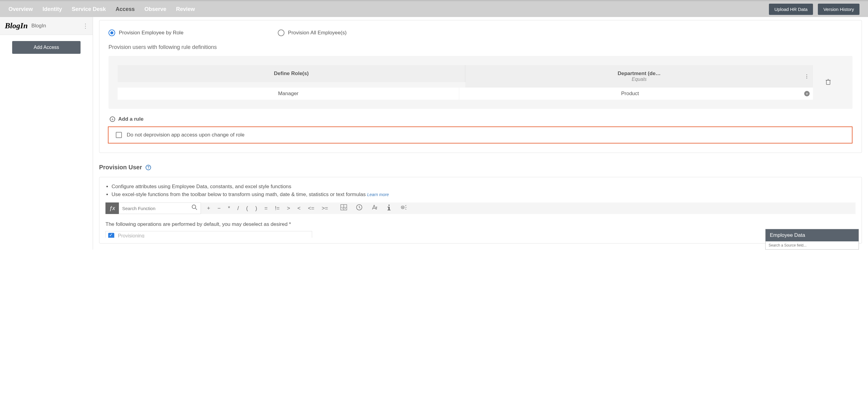 The height and width of the screenshot is (411, 868). Describe the element at coordinates (102, 9) in the screenshot. I see `tab-bar: Overview Identity Service Desk Access Ob…` at that location.